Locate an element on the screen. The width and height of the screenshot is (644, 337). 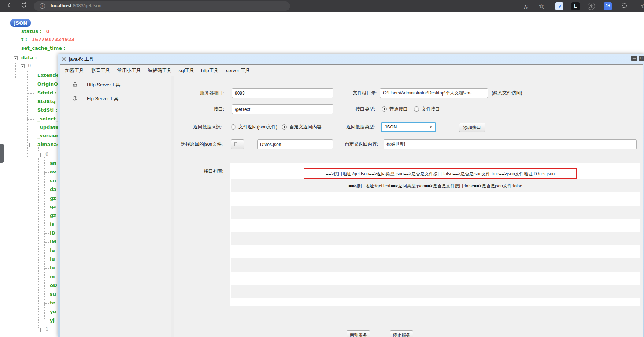
tree-node: da is located at coordinates (53, 190).